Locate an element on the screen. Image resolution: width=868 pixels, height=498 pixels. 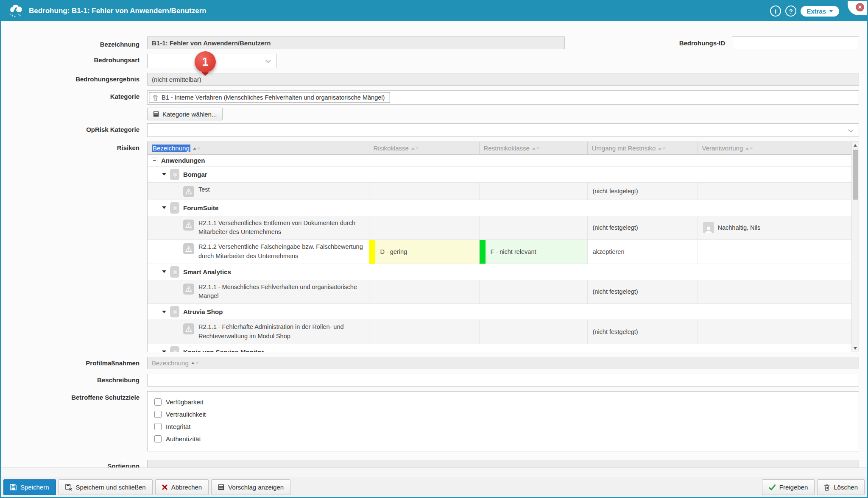
column-header-restrisikoklasse: Restrisikoklasse is located at coordinates (533, 148).